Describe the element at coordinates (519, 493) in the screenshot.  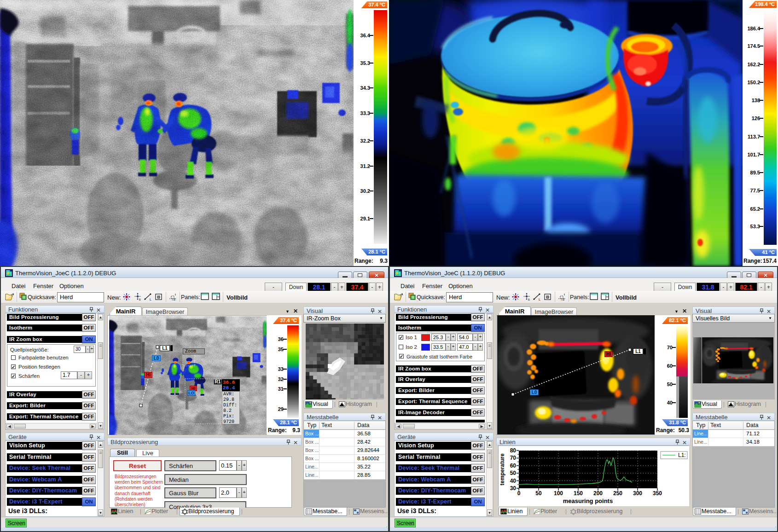
I see `svg-text: 0` at that location.